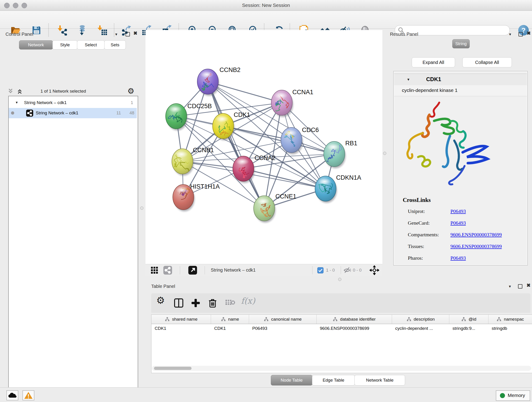 Image resolution: width=532 pixels, height=402 pixels. Describe the element at coordinates (230, 303) in the screenshot. I see `delete-table-icon` at that location.